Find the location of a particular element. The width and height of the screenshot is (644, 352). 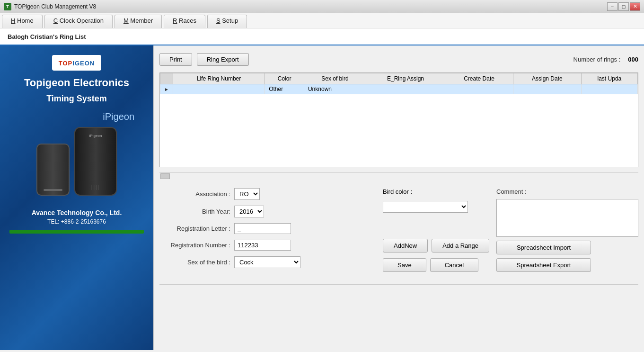

sidebar-title2: Timing System is located at coordinates (77, 99).